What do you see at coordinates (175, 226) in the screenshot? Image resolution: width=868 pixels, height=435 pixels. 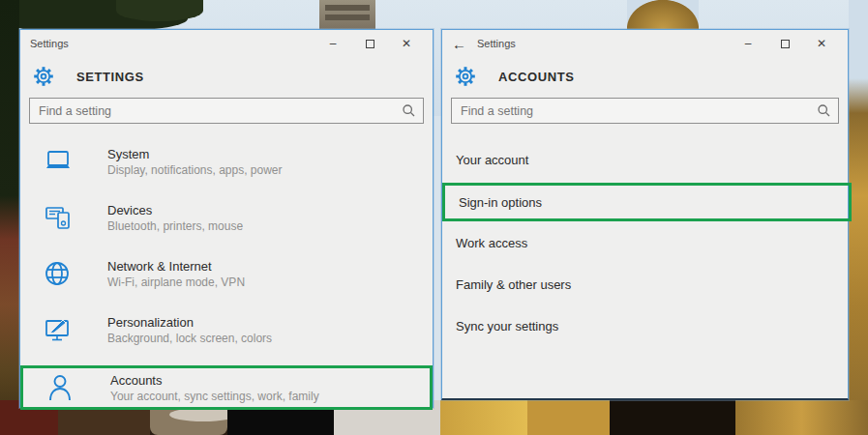 I see `category-subtitle: Bluetooth, printers, mouse` at bounding box center [175, 226].